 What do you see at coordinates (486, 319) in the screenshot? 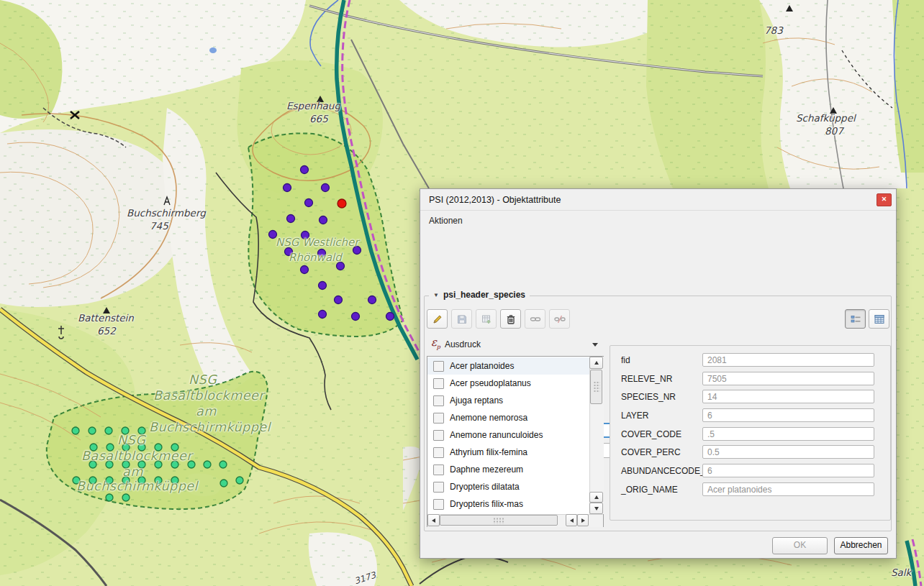
I see `add-feature-button` at bounding box center [486, 319].